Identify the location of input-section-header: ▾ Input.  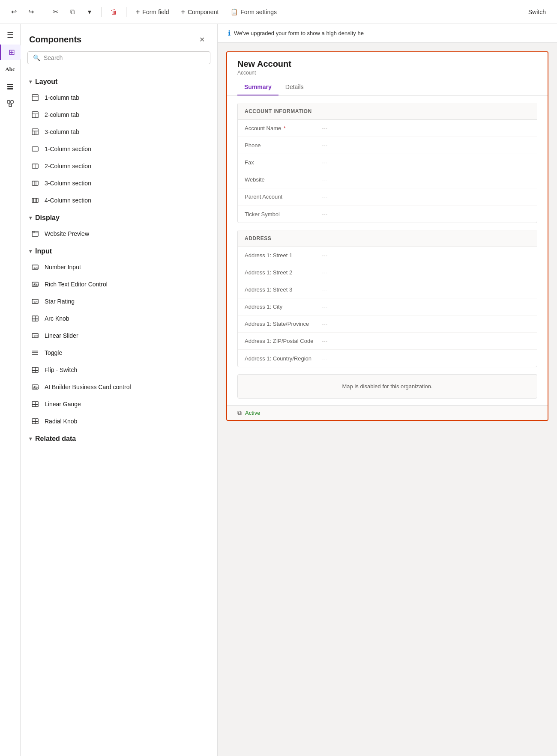
(119, 250).